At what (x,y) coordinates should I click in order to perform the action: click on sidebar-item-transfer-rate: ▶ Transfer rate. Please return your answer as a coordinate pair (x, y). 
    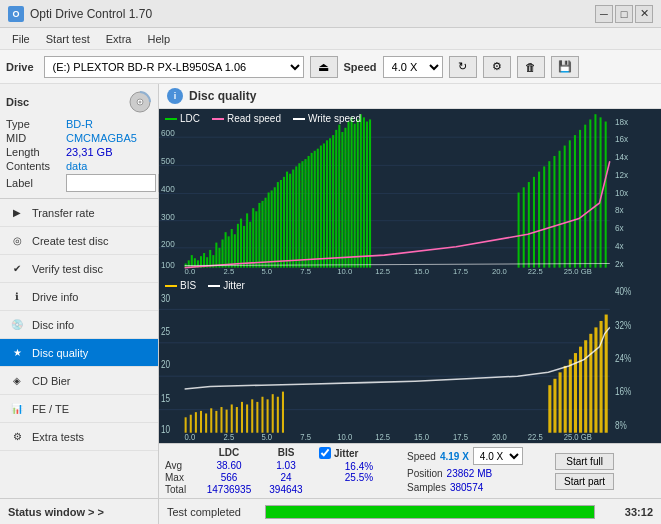
    Looking at the image, I should click on (79, 213).